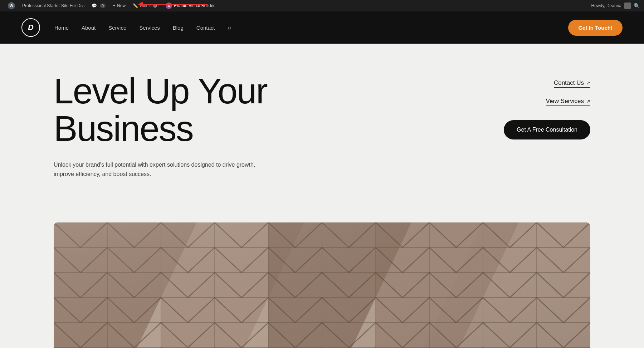 The image size is (644, 348). Describe the element at coordinates (150, 28) in the screenshot. I see `nav-link-services: Services` at that location.